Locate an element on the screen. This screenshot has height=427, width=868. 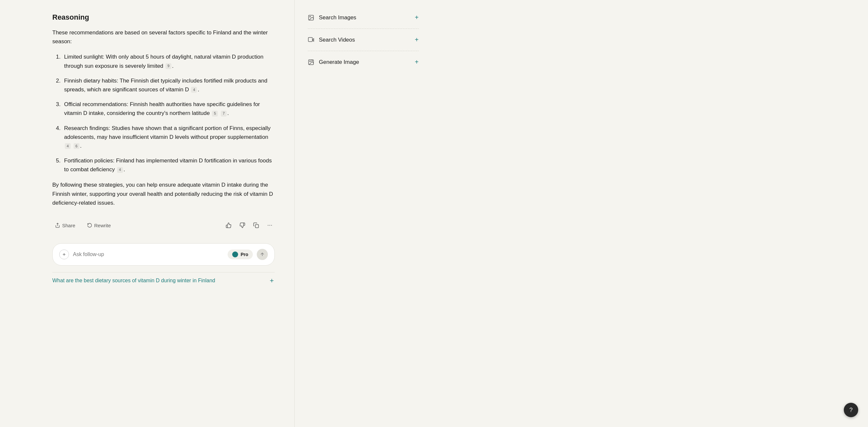
share-button: Share is located at coordinates (65, 225).